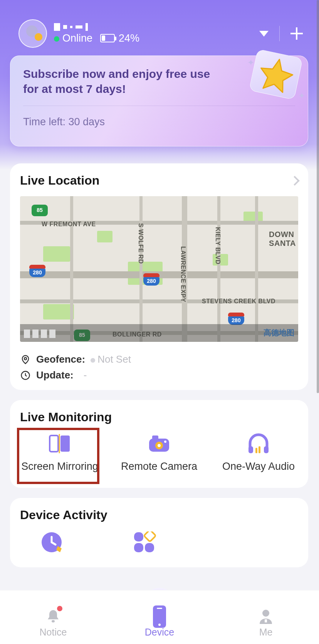  What do you see at coordinates (159, 452) in the screenshot?
I see `remote-camera-button: Remote Camera` at bounding box center [159, 452].